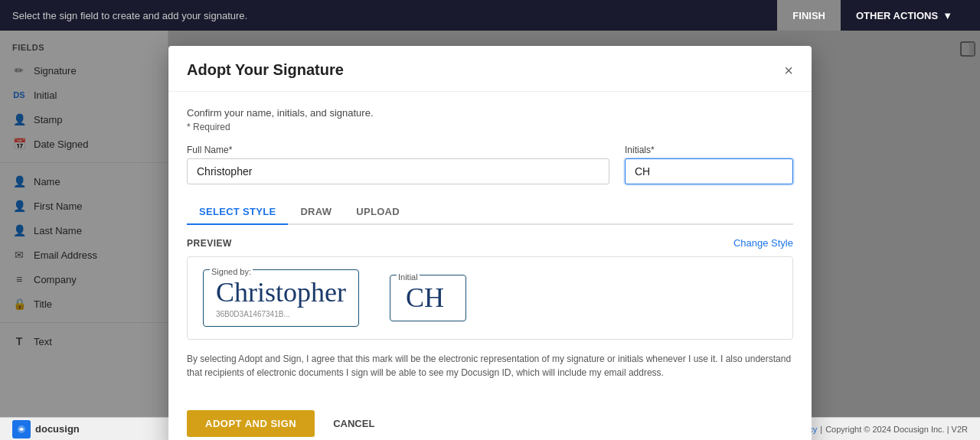  I want to click on full-name-group: Full Name*, so click(398, 165).